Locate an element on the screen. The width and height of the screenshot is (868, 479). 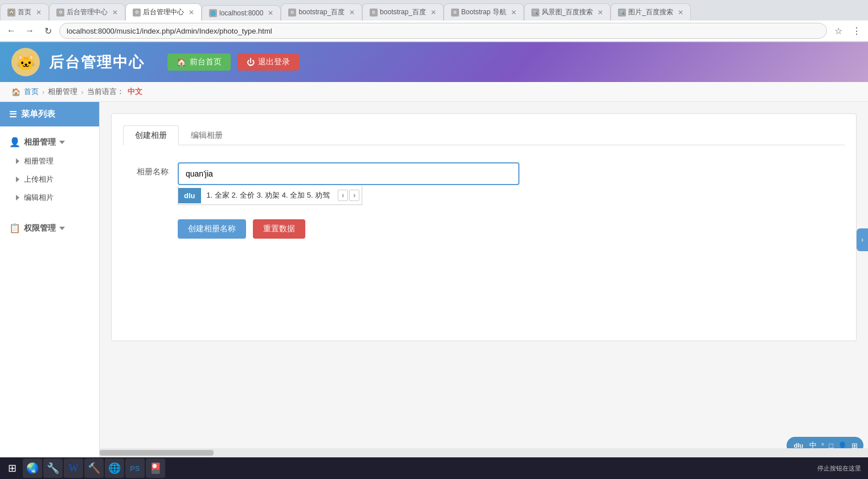
header-buttons: 🏠 前台首页 ⏻ 退出登录 is located at coordinates (234, 62).